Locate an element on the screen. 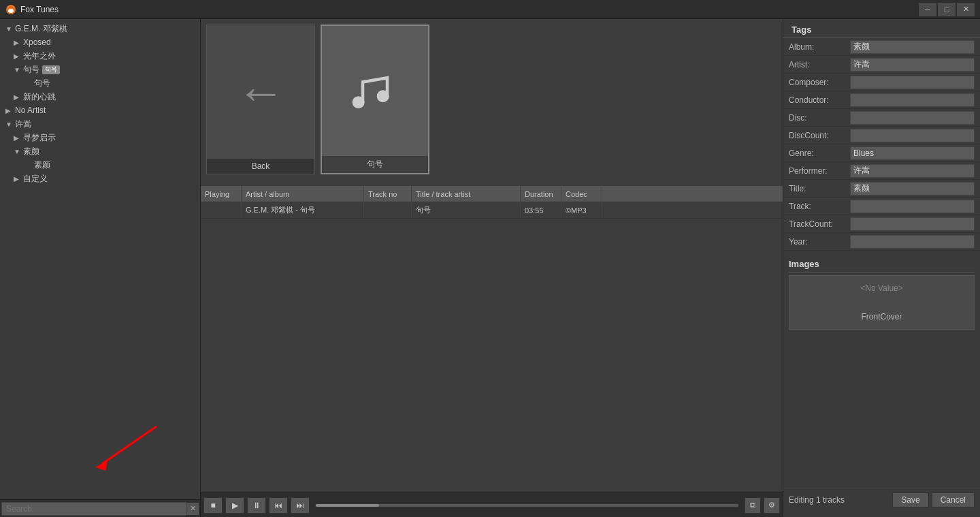 This screenshot has width=980, height=517. progress-fill is located at coordinates (347, 505).